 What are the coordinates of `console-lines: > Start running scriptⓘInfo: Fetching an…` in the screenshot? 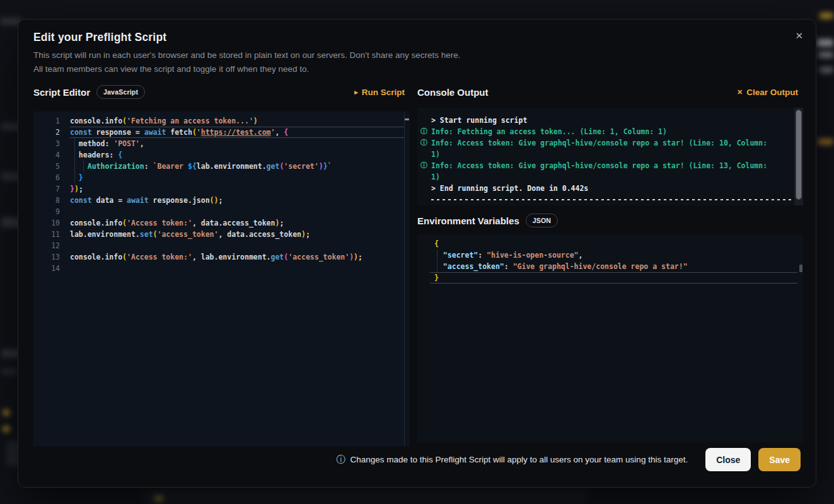 It's located at (606, 160).